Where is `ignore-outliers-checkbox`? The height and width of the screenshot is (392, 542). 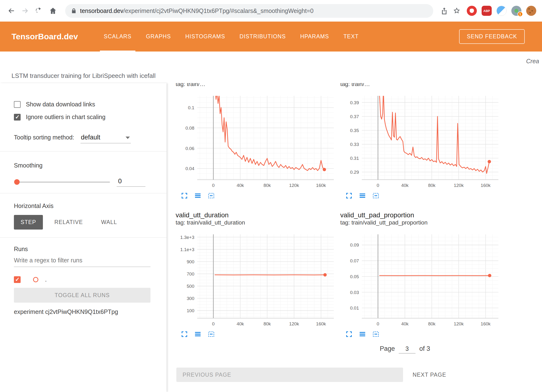
ignore-outliers-checkbox is located at coordinates (17, 117).